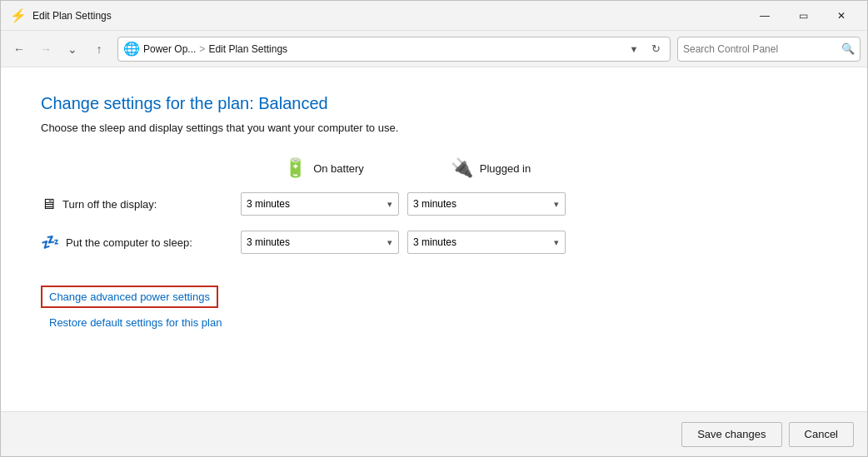 The width and height of the screenshot is (868, 457). I want to click on display-setting-label: 🖥 Turn off the display:, so click(141, 205).